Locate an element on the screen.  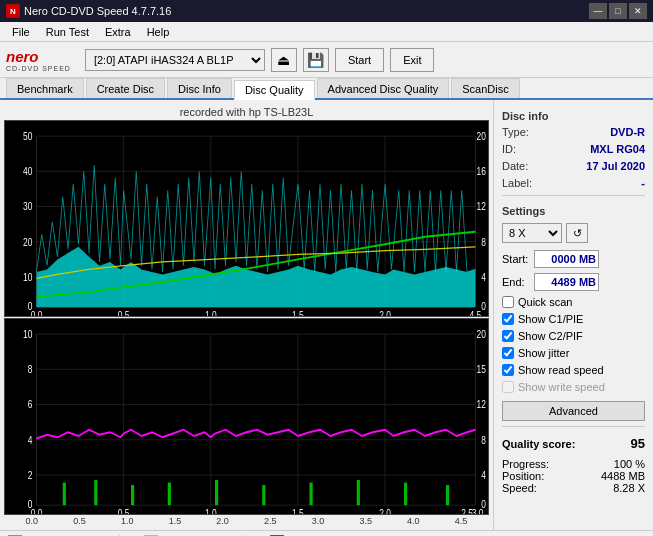
speed-value: 8.28 X is located at coordinates (629, 488).